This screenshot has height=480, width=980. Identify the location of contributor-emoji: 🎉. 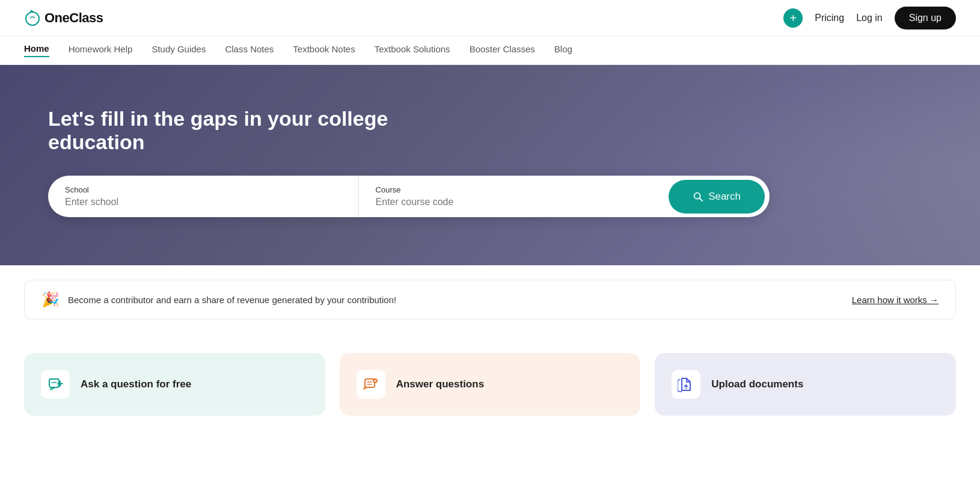
(51, 300).